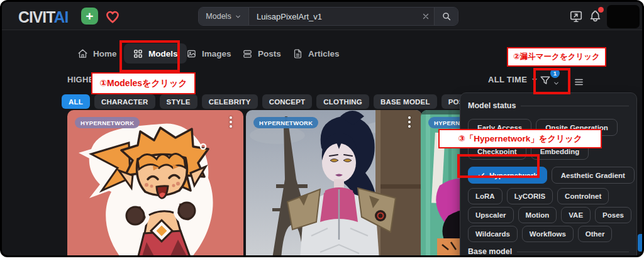 This screenshot has height=261, width=644. What do you see at coordinates (43, 18) in the screenshot?
I see `civitai-logo: CIVITAI` at bounding box center [43, 18].